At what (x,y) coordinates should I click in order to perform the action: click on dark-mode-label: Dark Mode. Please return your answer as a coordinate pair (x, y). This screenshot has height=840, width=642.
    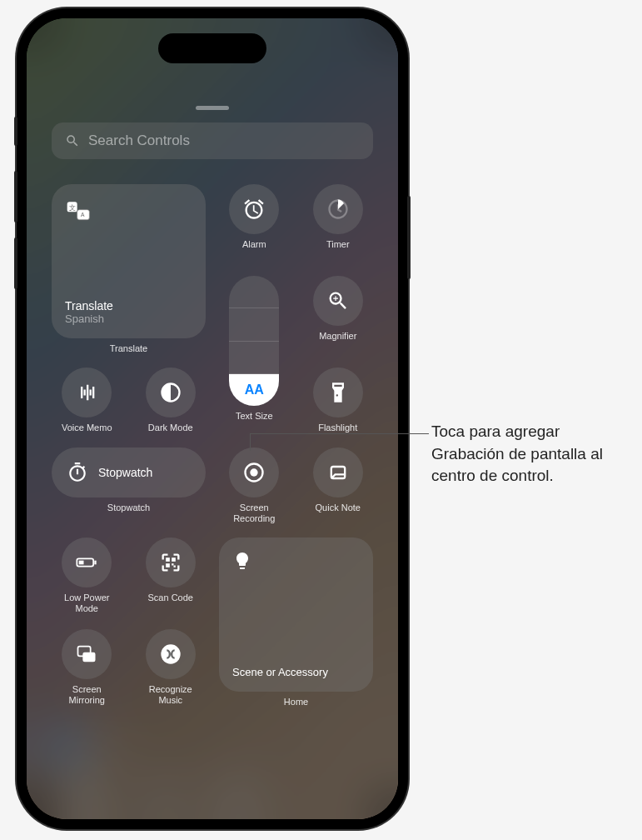
    Looking at the image, I should click on (171, 428).